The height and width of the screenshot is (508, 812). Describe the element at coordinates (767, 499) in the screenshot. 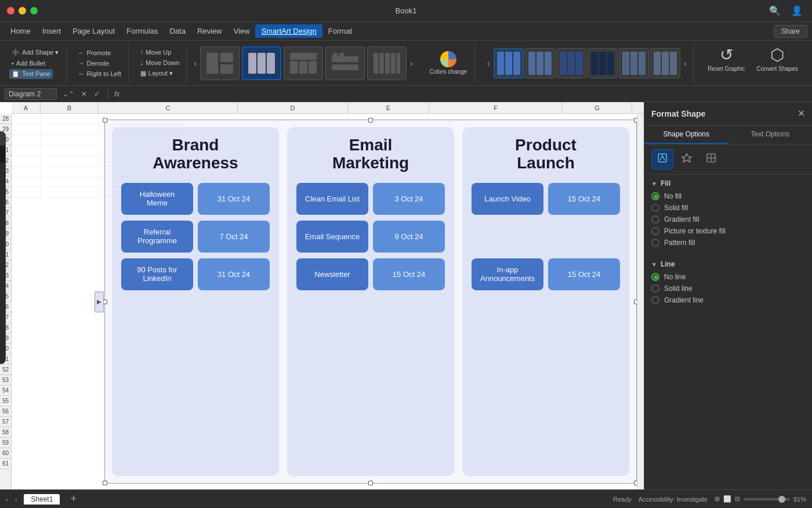

I see `zoom-slider` at that location.